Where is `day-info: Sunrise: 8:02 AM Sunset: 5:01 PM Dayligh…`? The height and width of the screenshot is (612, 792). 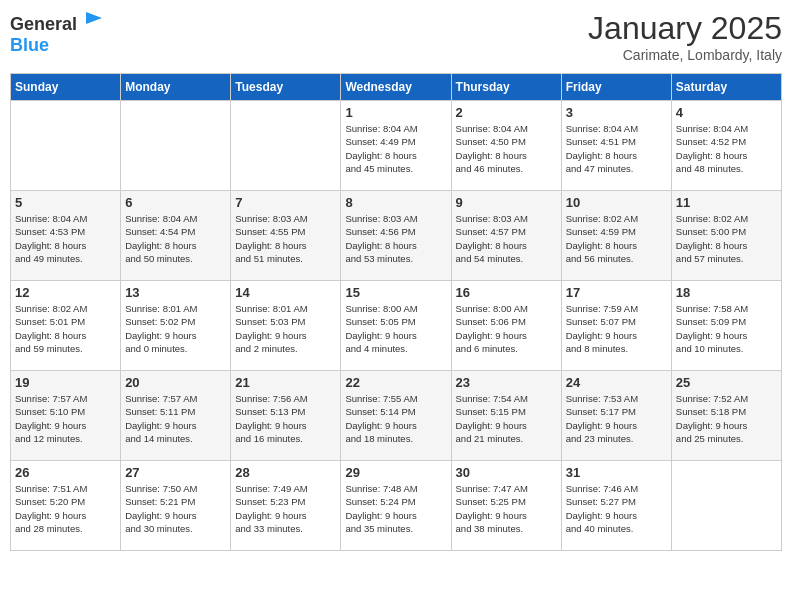
day-info: Sunrise: 8:02 AM Sunset: 5:01 PM Dayligh… is located at coordinates (66, 328).